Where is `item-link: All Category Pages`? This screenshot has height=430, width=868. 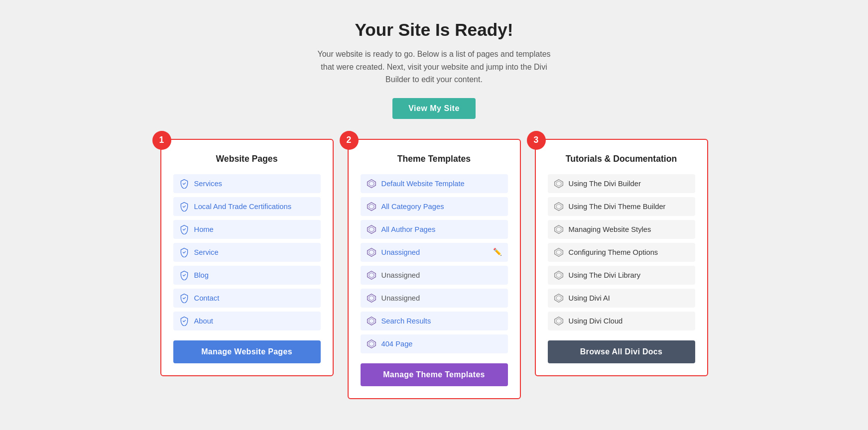 item-link: All Category Pages is located at coordinates (413, 207).